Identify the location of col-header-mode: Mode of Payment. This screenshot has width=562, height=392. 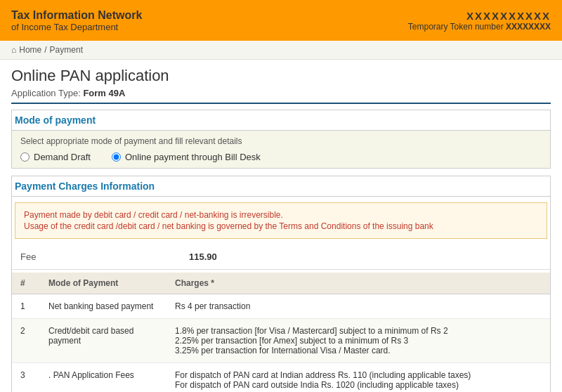
(103, 284).